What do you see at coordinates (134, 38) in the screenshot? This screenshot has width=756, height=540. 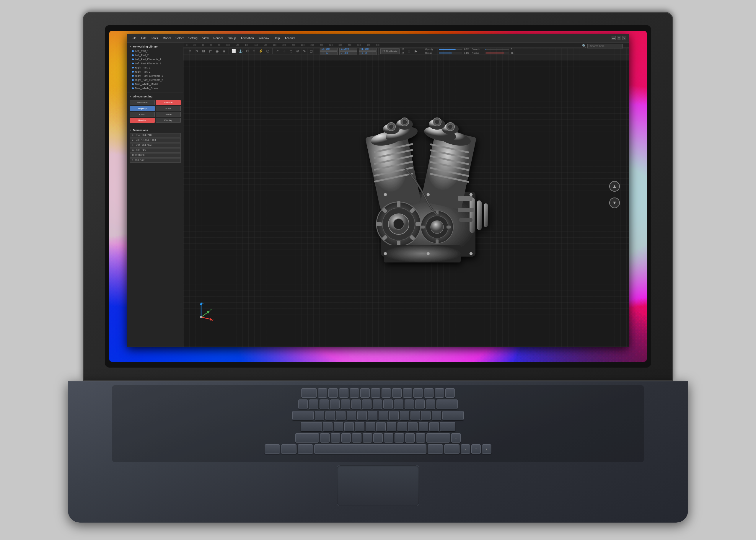 I see `menu-file: File` at bounding box center [134, 38].